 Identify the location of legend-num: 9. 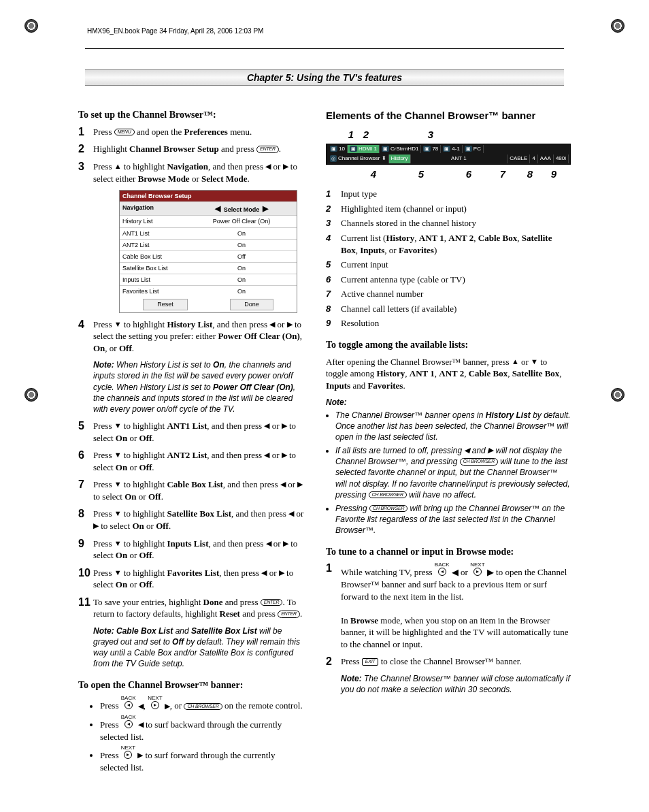
(333, 323).